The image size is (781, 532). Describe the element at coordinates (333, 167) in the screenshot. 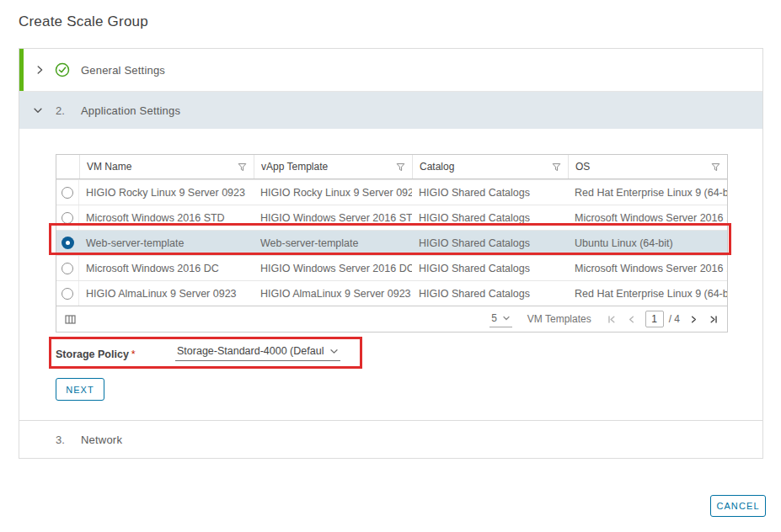

I see `column-header-vapp-template: vApp Template` at that location.